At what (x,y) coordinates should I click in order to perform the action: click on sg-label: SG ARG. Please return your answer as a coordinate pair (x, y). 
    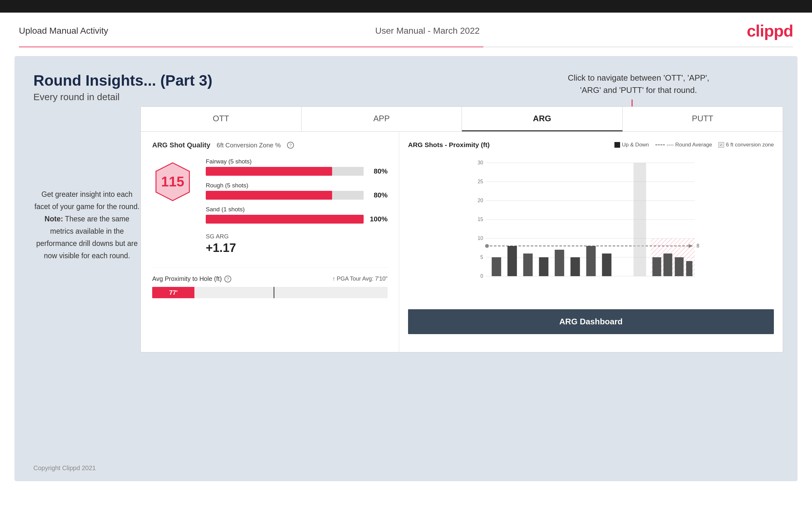
    Looking at the image, I should click on (297, 237).